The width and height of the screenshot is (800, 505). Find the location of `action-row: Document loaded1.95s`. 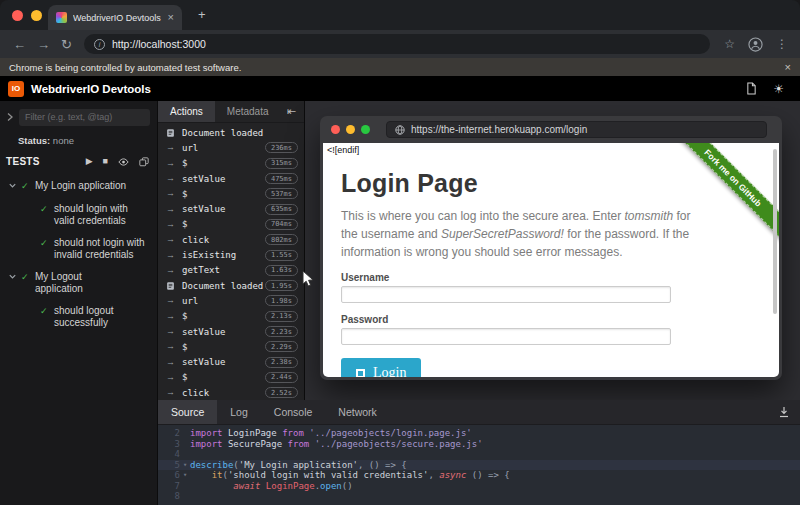

action-row: Document loaded1.95s is located at coordinates (231, 286).